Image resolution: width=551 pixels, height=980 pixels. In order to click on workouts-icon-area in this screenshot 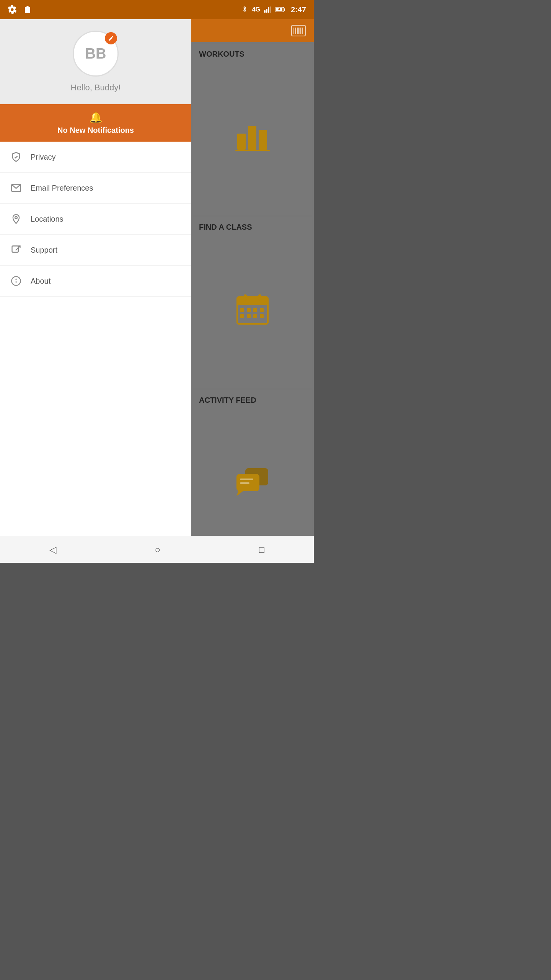, I will do `click(253, 136)`.